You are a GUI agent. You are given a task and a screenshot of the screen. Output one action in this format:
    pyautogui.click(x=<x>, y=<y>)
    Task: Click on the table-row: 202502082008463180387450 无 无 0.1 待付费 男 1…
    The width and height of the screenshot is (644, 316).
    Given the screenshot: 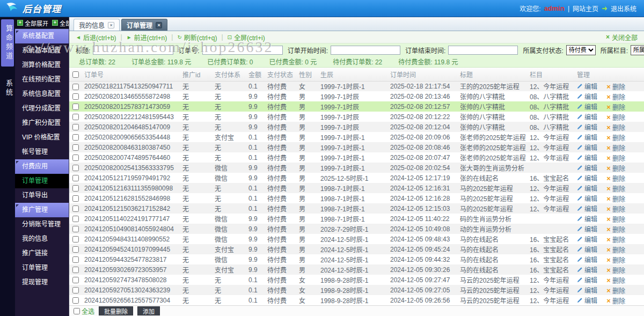 What is the action you would take?
    pyautogui.click(x=356, y=147)
    